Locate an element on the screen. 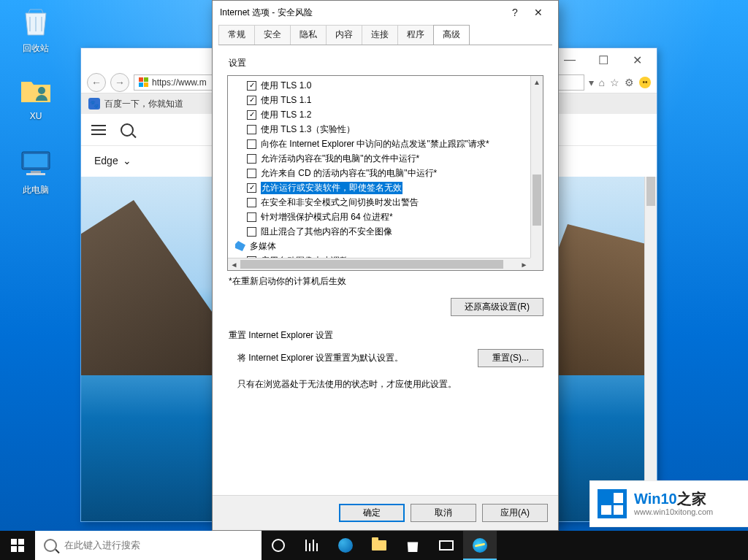 This screenshot has height=560, width=748. scroll-left-arrow-icon: ◄ is located at coordinates (234, 264).